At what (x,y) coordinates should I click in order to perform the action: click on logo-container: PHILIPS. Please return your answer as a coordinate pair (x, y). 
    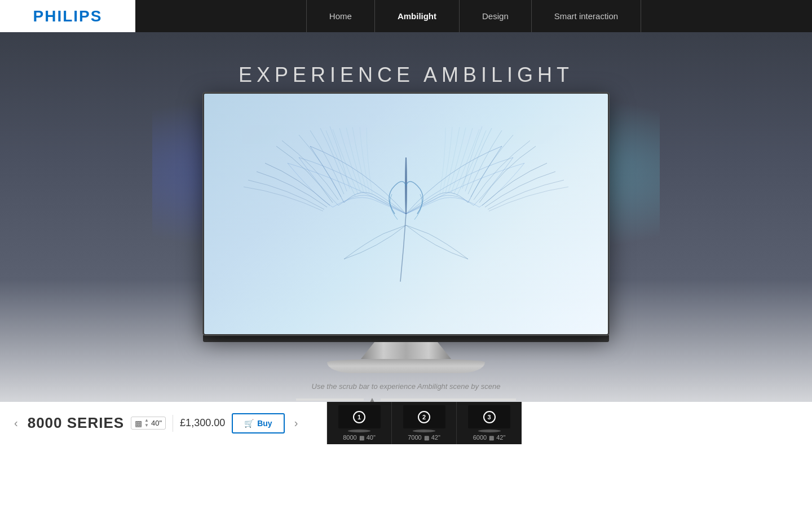
    Looking at the image, I should click on (68, 16).